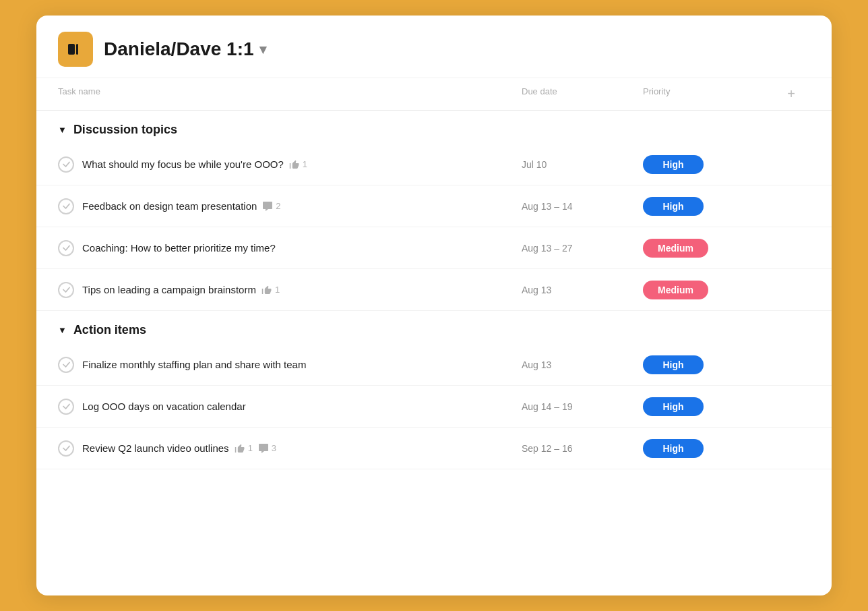 The width and height of the screenshot is (868, 611). I want to click on task-label: Log OOO days on vacation calendar, so click(164, 406).